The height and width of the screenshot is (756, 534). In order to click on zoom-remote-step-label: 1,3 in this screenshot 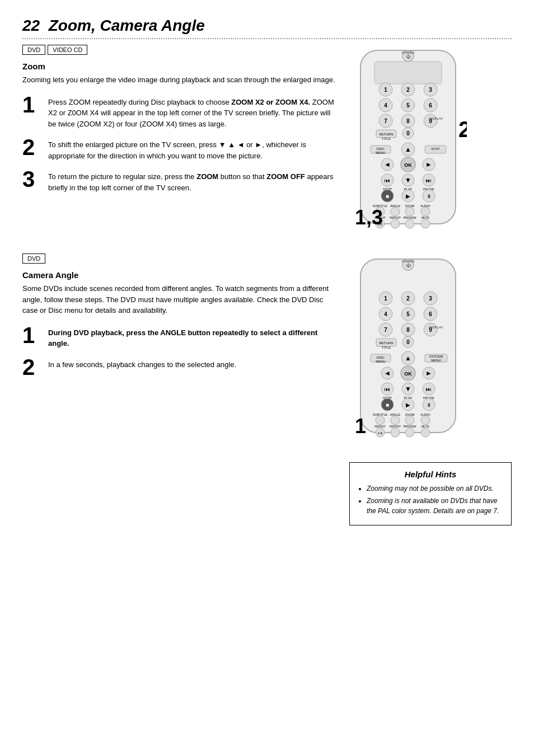, I will do `click(369, 218)`.